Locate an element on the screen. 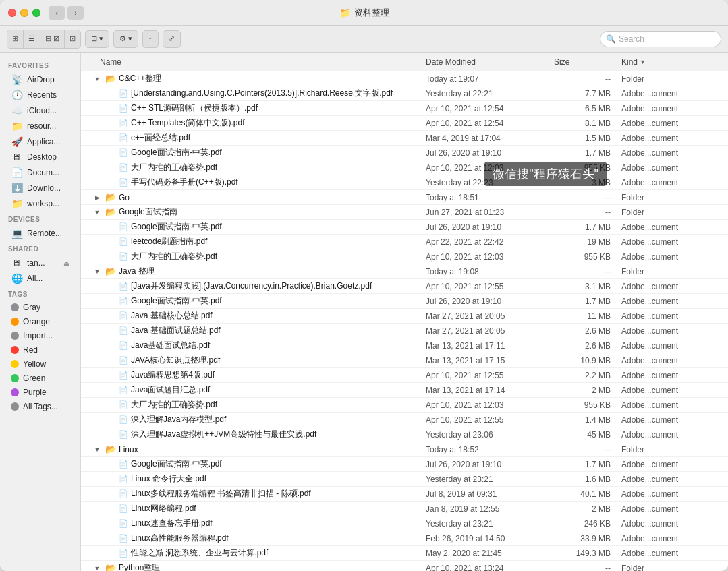 This screenshot has height=571, width=728. file-name: 性能之巅 洞悉系统、企业与云计算.pdf is located at coordinates (200, 553).